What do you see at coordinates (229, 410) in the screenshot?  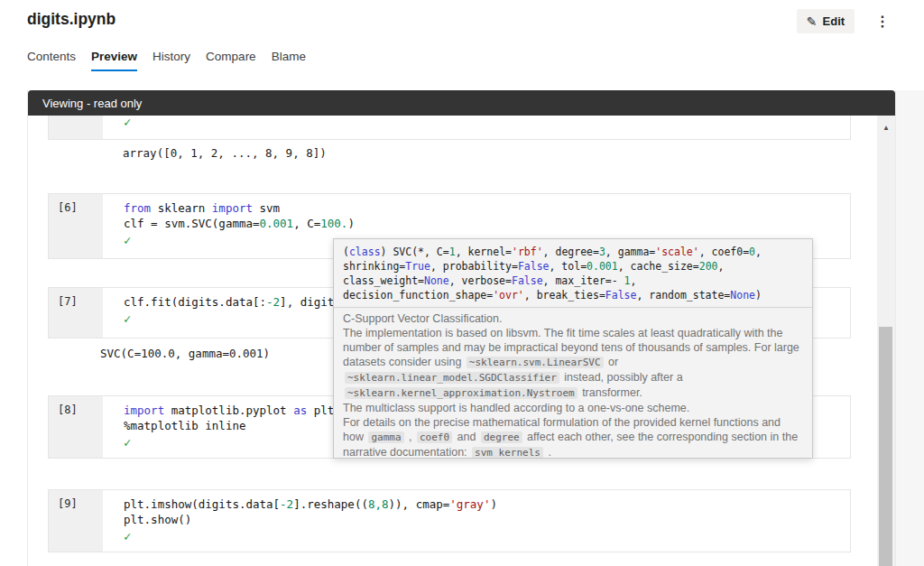 I see `code-line: import matplotlib.pyplot as plt` at bounding box center [229, 410].